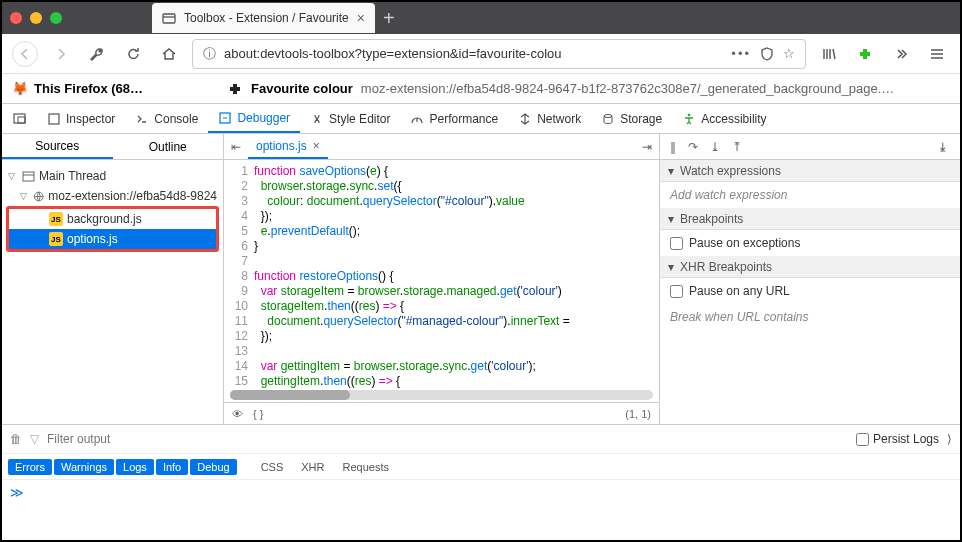  I want to click on minimize-window-icon, so click(36, 18).